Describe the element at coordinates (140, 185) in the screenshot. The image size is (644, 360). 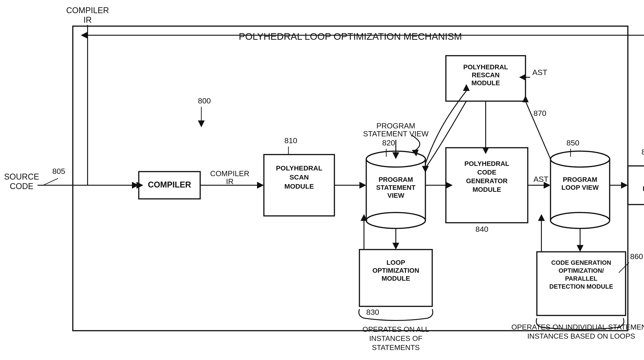
I see `arrowhead-source-compiler` at that location.